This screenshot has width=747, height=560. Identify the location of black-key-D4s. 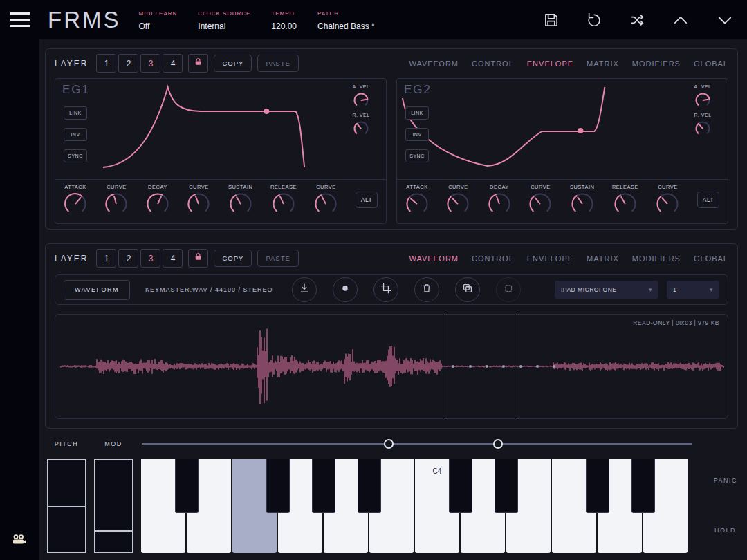
(506, 486).